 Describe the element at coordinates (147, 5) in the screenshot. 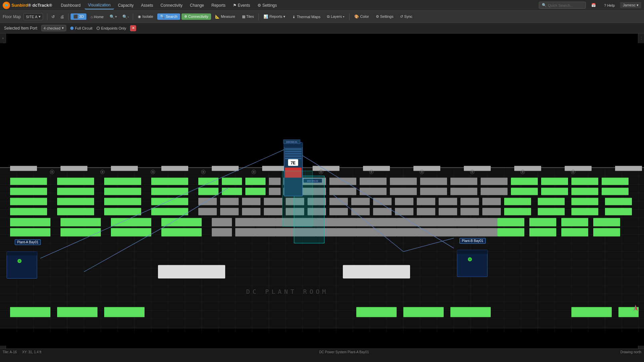

I see `nav-assets: Assets` at that location.